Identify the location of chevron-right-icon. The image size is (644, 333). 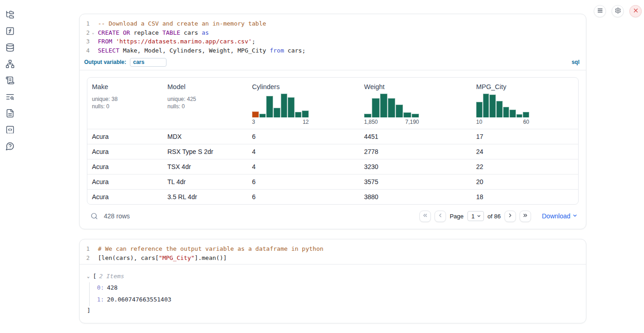
(510, 216).